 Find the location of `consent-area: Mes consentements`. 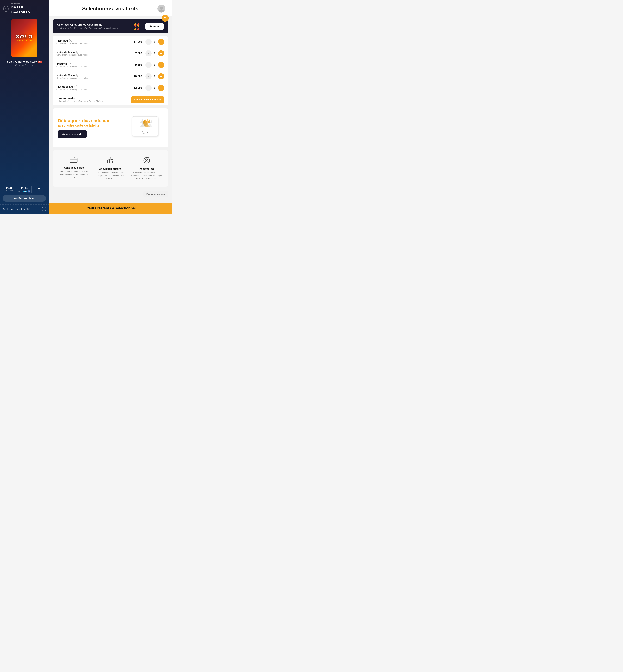

consent-area: Mes consentements is located at coordinates (111, 194).